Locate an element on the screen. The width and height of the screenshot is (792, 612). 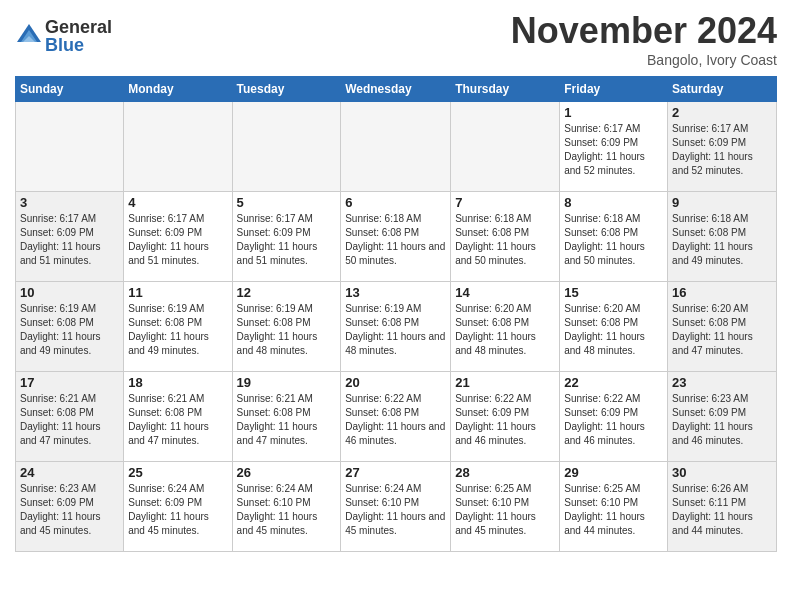
day-number: 17 is located at coordinates (70, 382).